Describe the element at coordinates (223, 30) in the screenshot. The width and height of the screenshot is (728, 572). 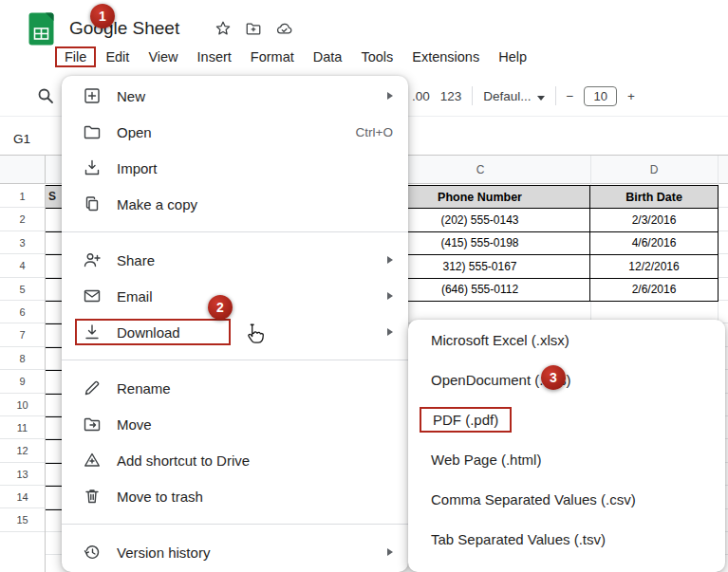
I see `star-icon` at that location.